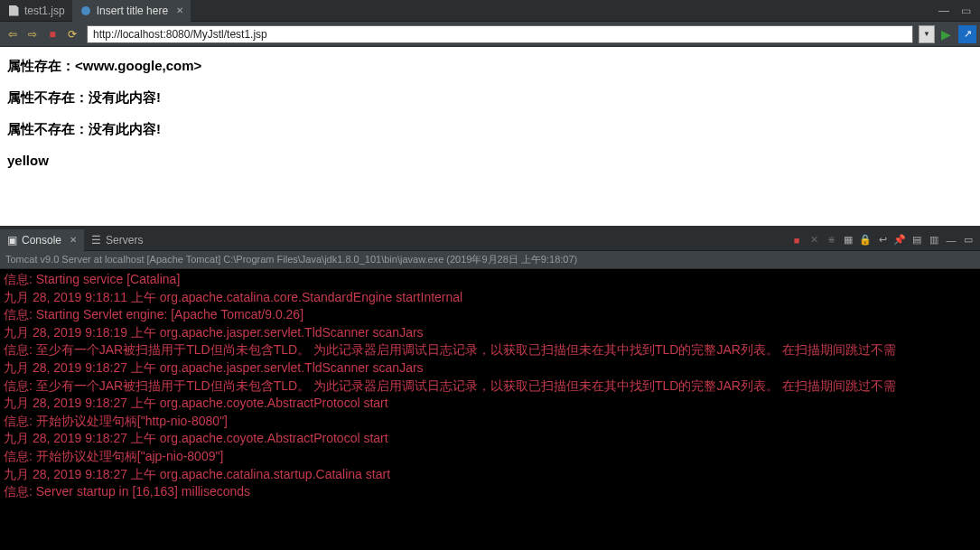 Image resolution: width=980 pixels, height=550 pixels. Describe the element at coordinates (848, 240) in the screenshot. I see `clear-console-button: ▦` at that location.